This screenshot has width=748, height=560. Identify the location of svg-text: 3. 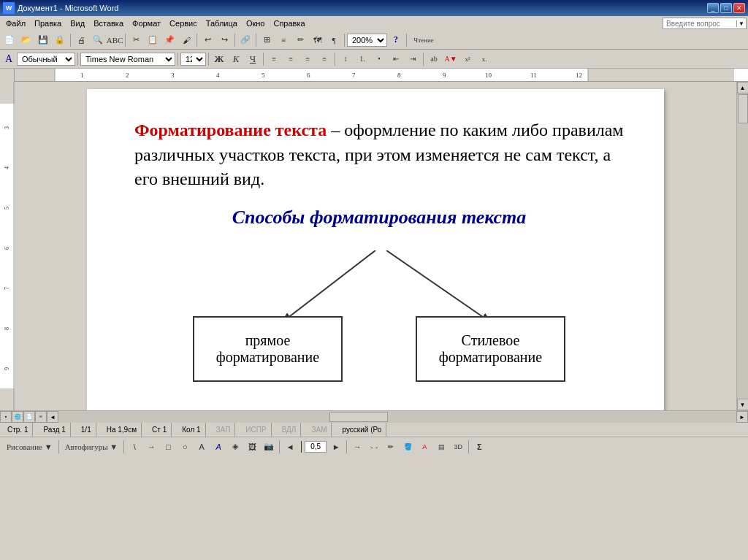
(172, 75).